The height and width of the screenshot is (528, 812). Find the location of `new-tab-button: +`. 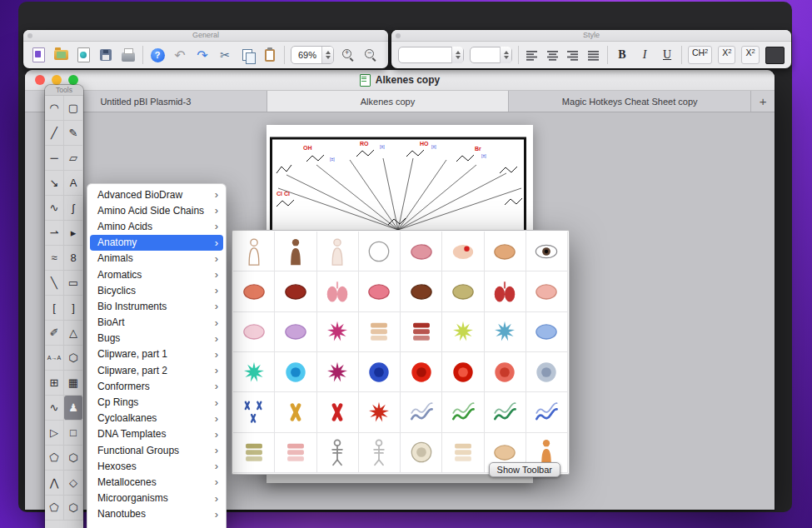

new-tab-button: + is located at coordinates (763, 102).